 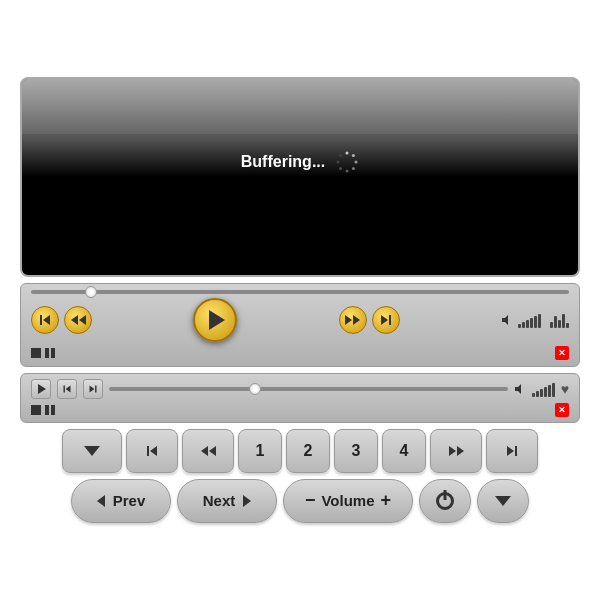 I want to click on dropdown-button, so click(x=92, y=451).